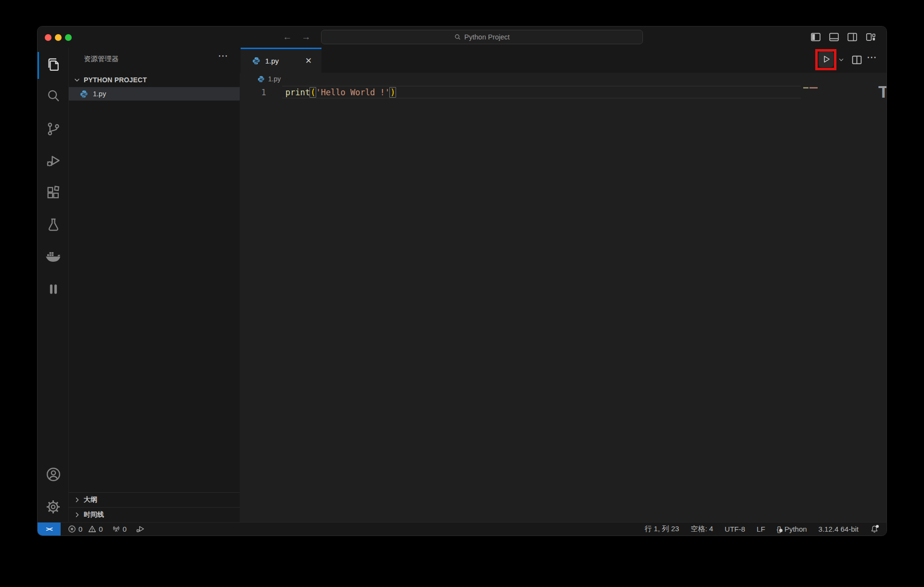 Image resolution: width=924 pixels, height=587 pixels. Describe the element at coordinates (792, 529) in the screenshot. I see `language-mode-status: {} Python` at that location.